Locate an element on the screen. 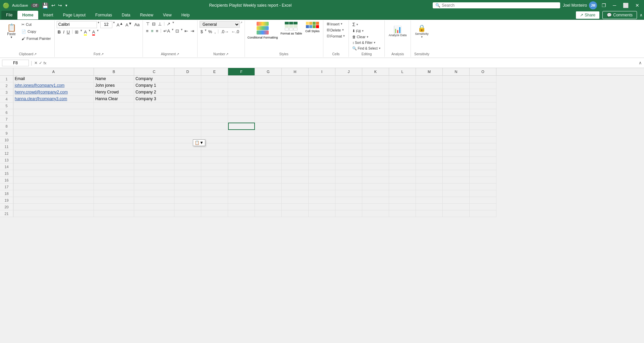  tab-formulas: Formulas is located at coordinates (104, 15).